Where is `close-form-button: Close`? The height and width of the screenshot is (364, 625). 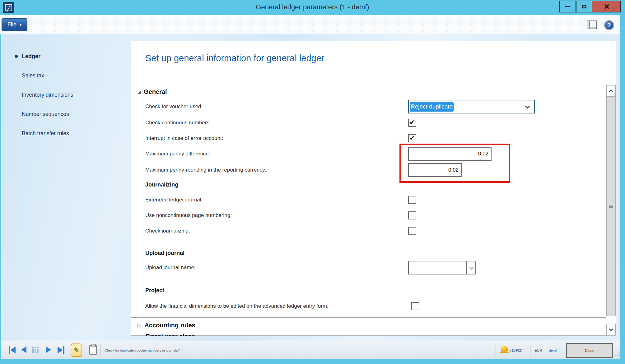
close-form-button: Close is located at coordinates (590, 351).